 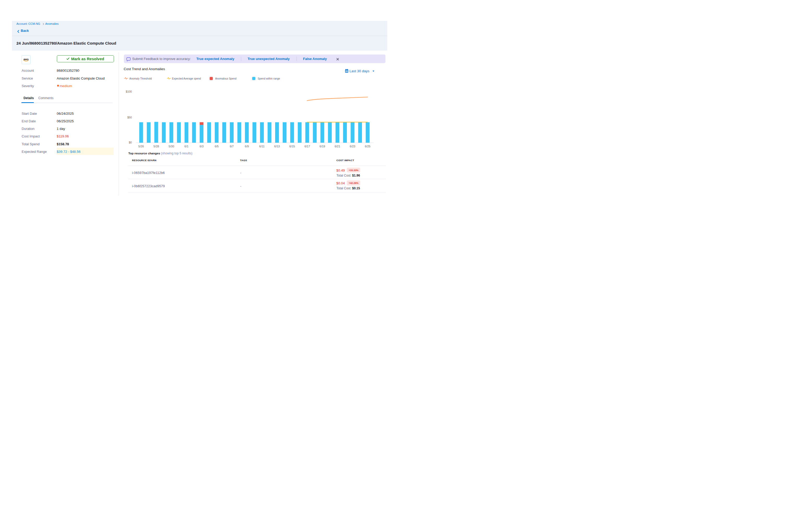 I want to click on svg-text: $0, so click(x=130, y=142).